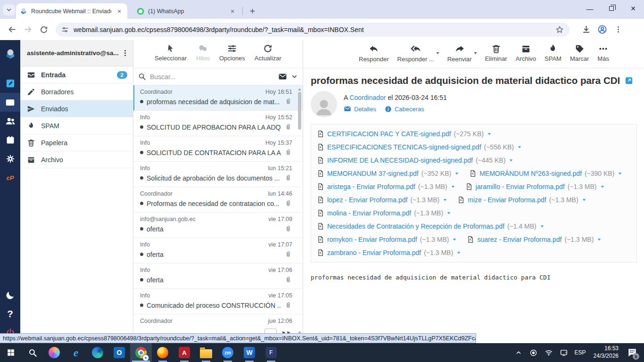 This screenshot has height=362, width=644. Describe the element at coordinates (10, 121) in the screenshot. I see `contacts-icon` at that location.